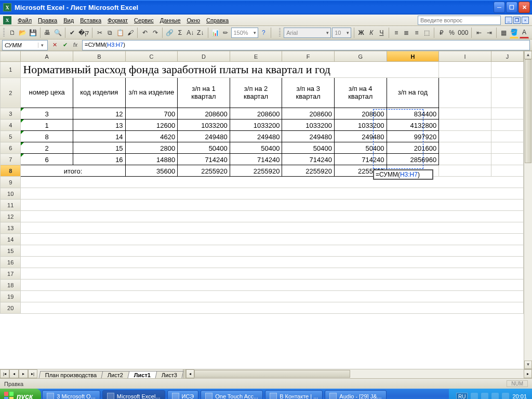 This screenshot has height=399, width=532. What do you see at coordinates (294, 395) in the screenshot?
I see `taskbar-btn-vk: В Контакте | ...` at bounding box center [294, 395].